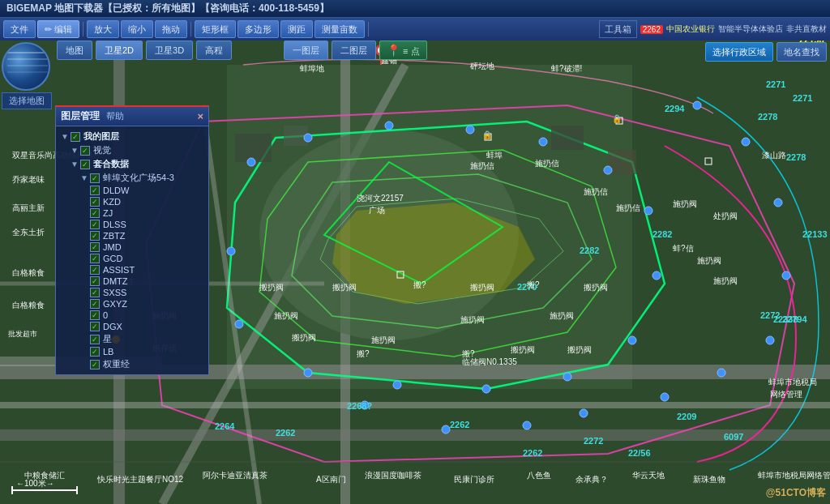 The height and width of the screenshot is (504, 830). Describe the element at coordinates (404, 50) in the screenshot. I see `point-btn: 📍 ≡ 点` at that location.